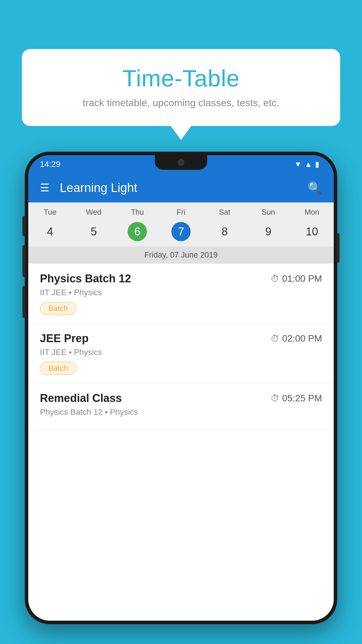 This screenshot has width=362, height=644. I want to click on phone-vol-down-button, so click(24, 302).